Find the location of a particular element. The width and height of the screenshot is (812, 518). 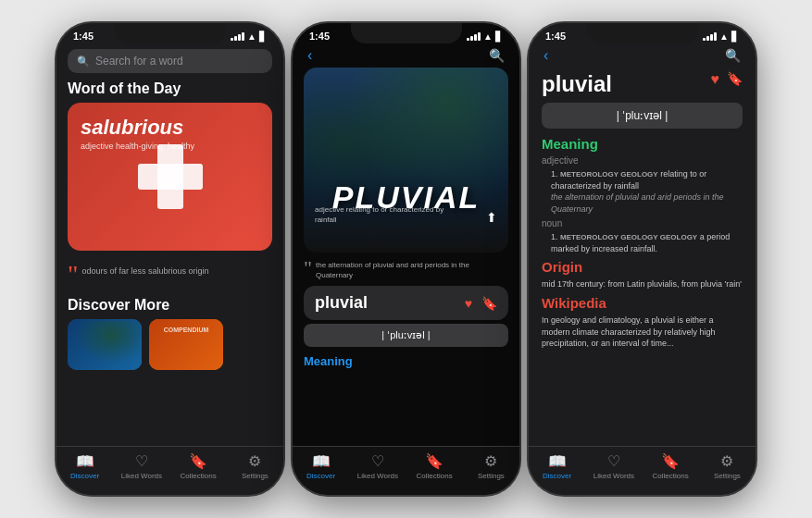

status-time-2: 1:45 is located at coordinates (319, 36).